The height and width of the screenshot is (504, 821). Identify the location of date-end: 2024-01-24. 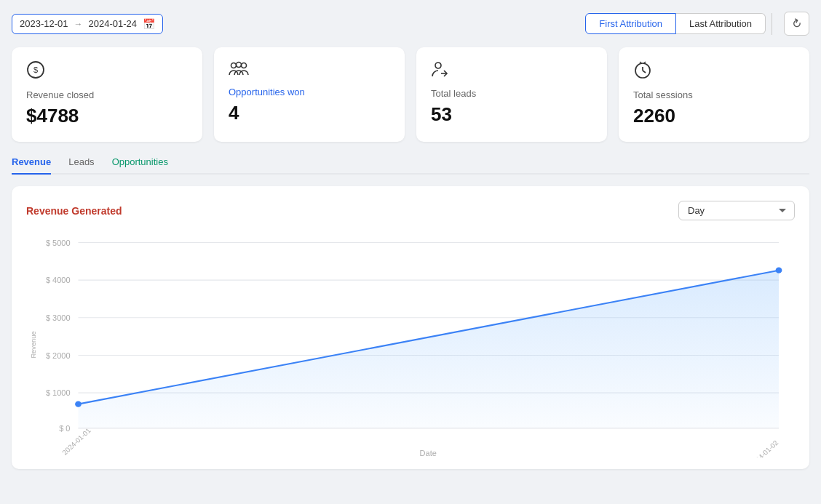
(114, 23).